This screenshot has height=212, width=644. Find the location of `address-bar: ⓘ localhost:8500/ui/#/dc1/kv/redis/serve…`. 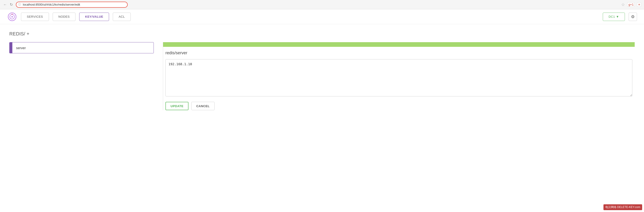

address-bar: ⓘ localhost:8500/ui/#/dc1/kv/redis/serve… is located at coordinates (72, 5).